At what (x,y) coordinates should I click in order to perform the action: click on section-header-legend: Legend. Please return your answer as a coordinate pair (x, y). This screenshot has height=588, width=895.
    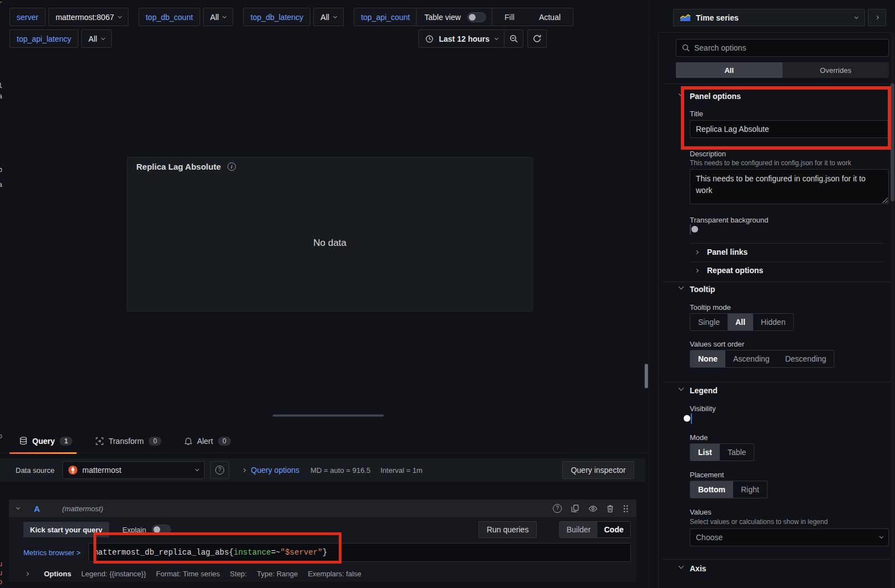
    Looking at the image, I should click on (704, 391).